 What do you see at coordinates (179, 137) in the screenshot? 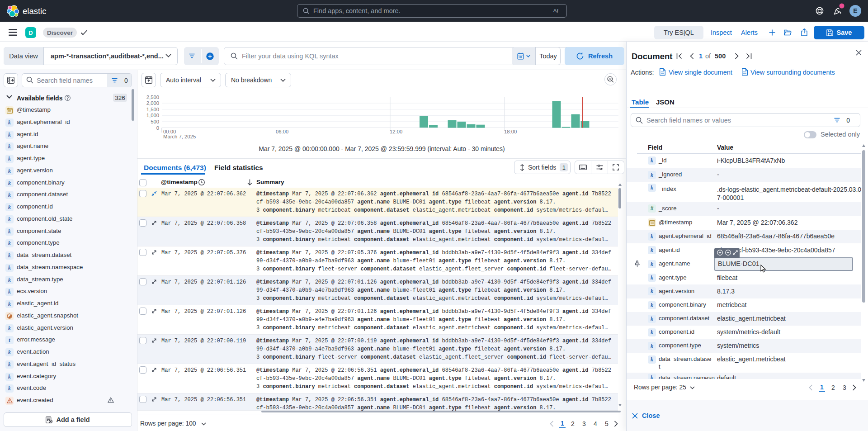
I see `svg-text: March 7, 2025` at bounding box center [179, 137].